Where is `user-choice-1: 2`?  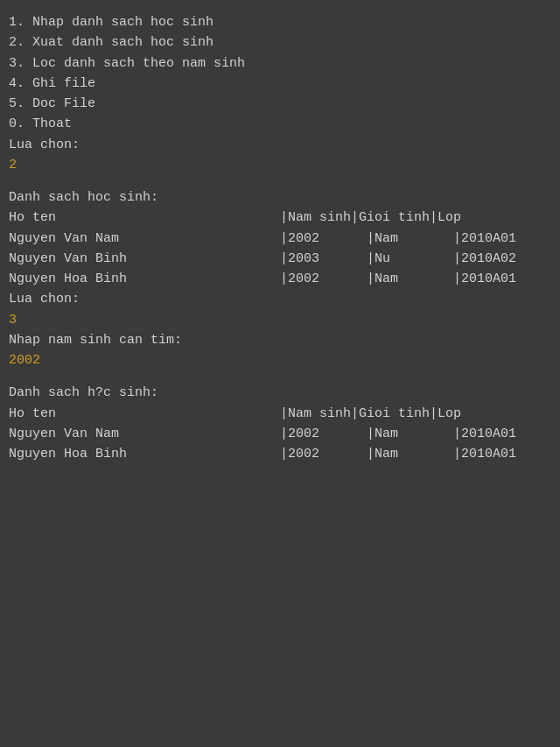
user-choice-1: 2 is located at coordinates (280, 165).